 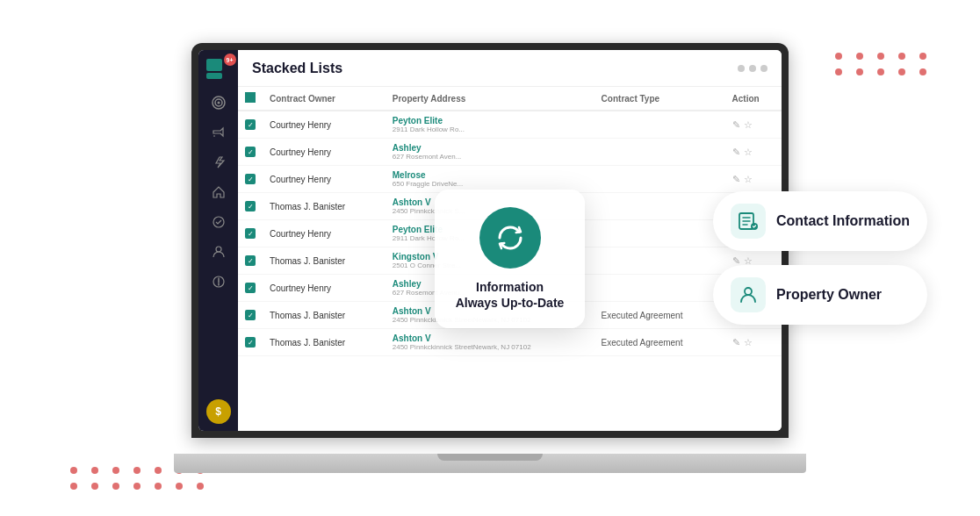 I want to click on col-owner: Contract Owner, so click(x=324, y=98).